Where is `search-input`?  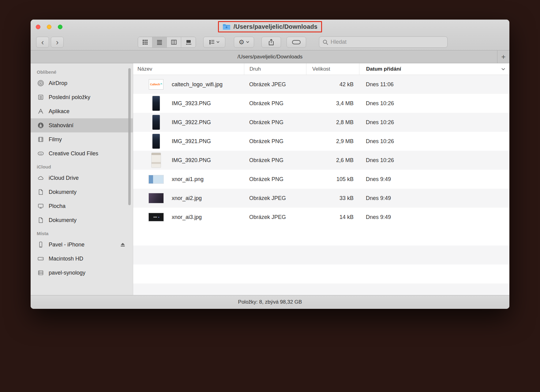
search-input is located at coordinates (387, 42).